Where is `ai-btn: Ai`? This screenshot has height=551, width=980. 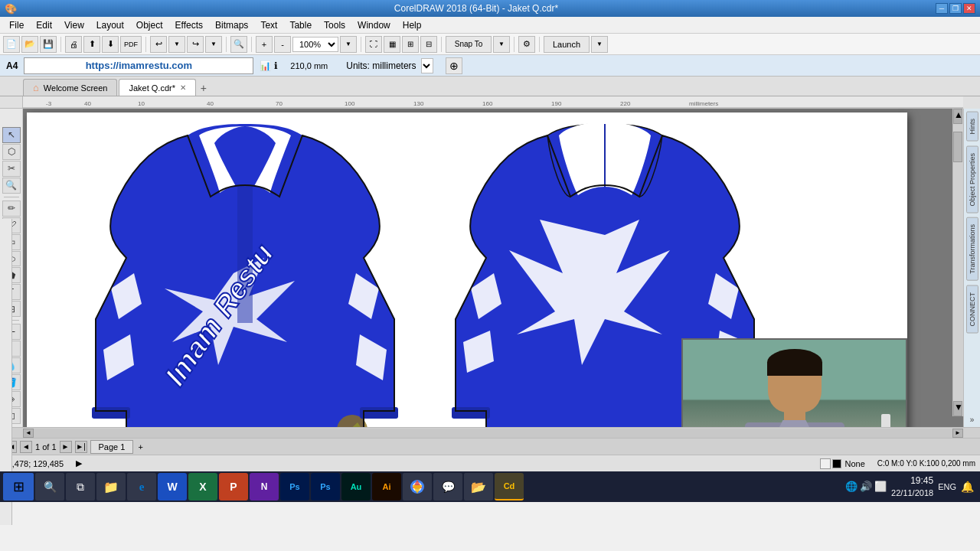
ai-btn: Ai is located at coordinates (387, 487).